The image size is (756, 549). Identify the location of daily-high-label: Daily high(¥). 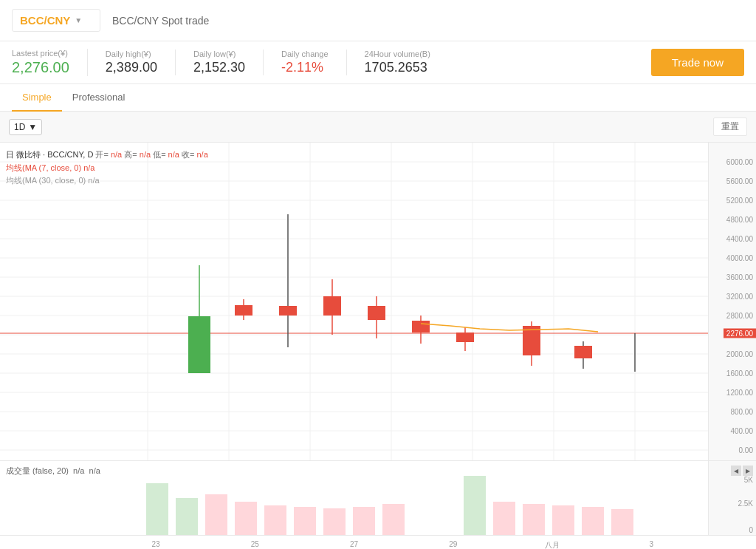
(131, 54).